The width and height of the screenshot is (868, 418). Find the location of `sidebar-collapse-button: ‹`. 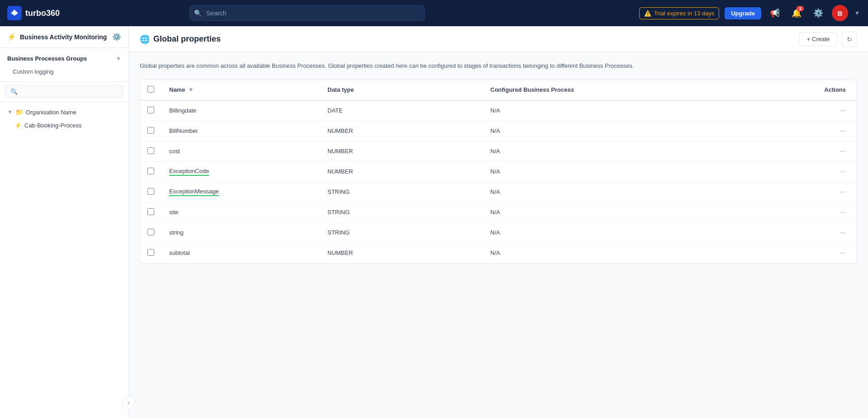

sidebar-collapse-button: ‹ is located at coordinates (128, 403).